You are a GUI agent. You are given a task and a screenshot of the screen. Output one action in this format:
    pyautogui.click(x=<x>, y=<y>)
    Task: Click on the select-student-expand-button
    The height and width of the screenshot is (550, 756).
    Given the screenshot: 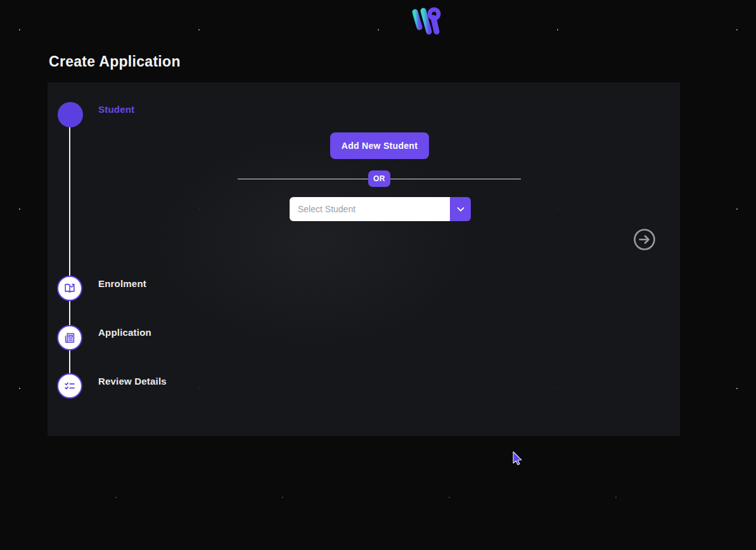 What is the action you would take?
    pyautogui.click(x=460, y=209)
    